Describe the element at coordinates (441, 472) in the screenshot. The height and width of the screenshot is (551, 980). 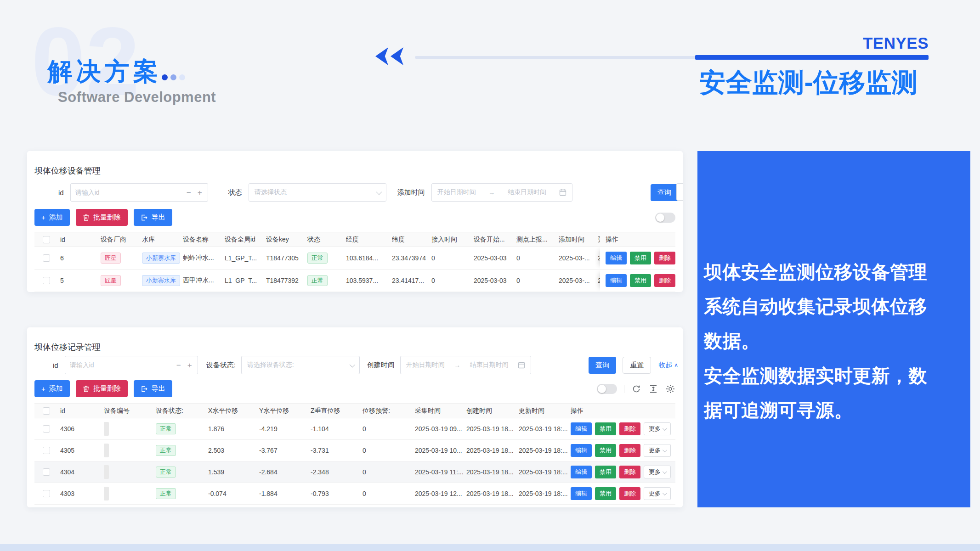
I see `cell-collect-time: 2025-03-19 11:...` at that location.